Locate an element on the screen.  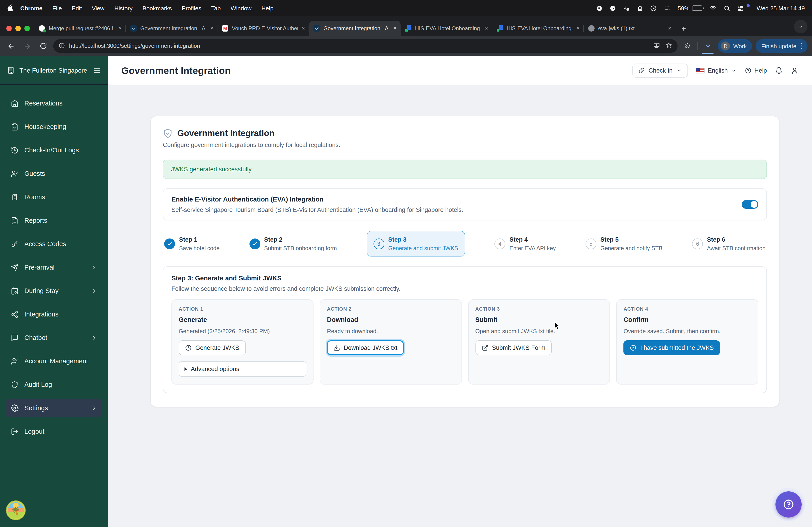
menu-bookmarks: Bookmarks is located at coordinates (157, 8).